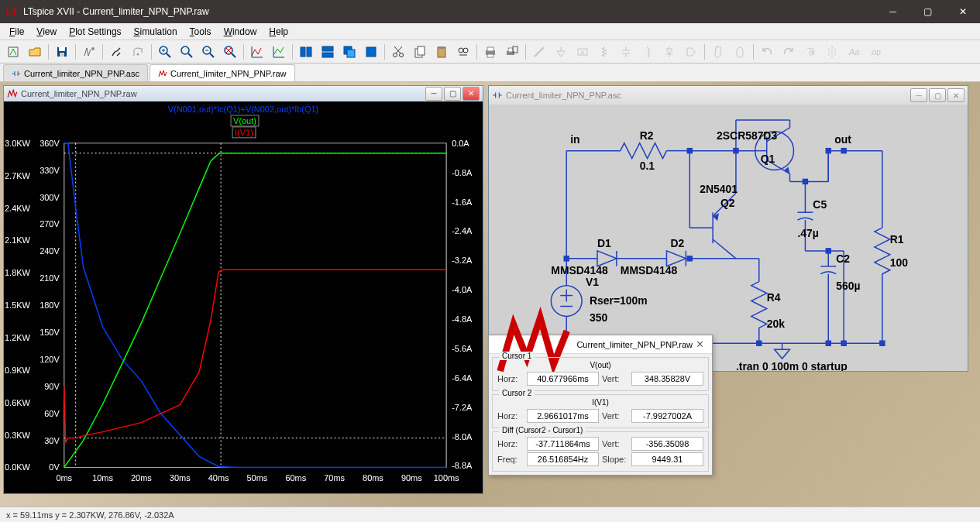 The height and width of the screenshot is (522, 980). What do you see at coordinates (512, 52) in the screenshot?
I see `print-setup-button` at bounding box center [512, 52].